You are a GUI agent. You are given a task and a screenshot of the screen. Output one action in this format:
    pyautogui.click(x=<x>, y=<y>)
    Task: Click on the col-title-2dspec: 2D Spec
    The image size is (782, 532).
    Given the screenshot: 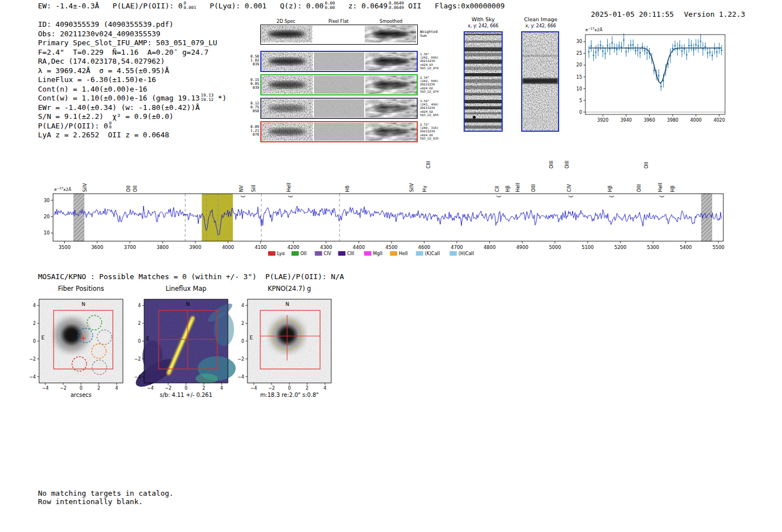 What is the action you would take?
    pyautogui.click(x=286, y=21)
    